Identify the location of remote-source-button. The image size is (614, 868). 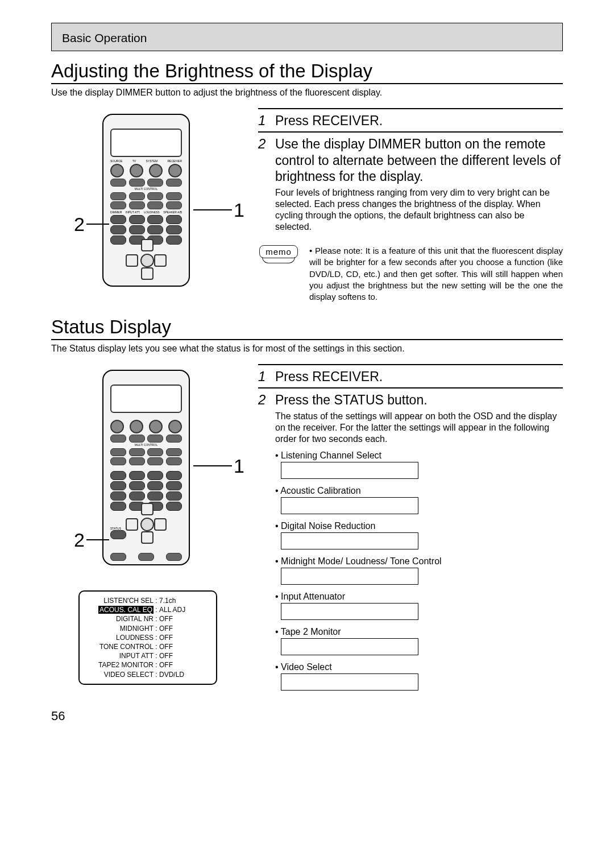
(117, 171).